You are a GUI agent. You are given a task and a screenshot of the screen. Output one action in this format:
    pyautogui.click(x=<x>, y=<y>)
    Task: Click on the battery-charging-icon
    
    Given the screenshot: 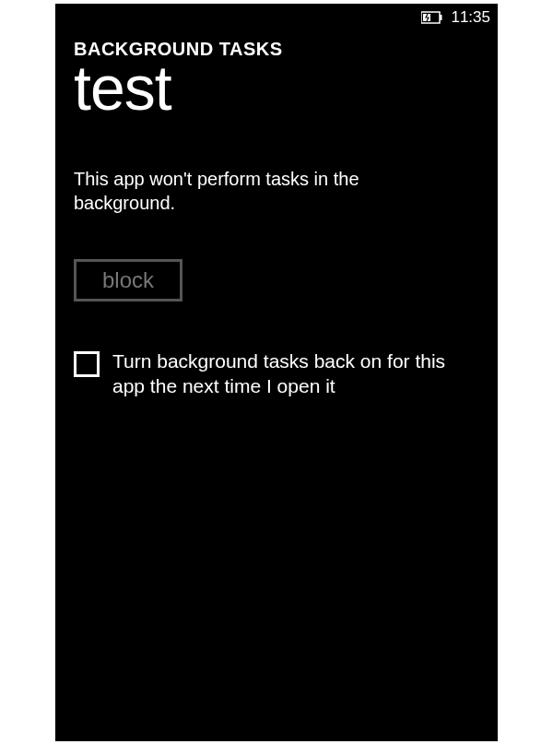 What is the action you would take?
    pyautogui.click(x=432, y=18)
    